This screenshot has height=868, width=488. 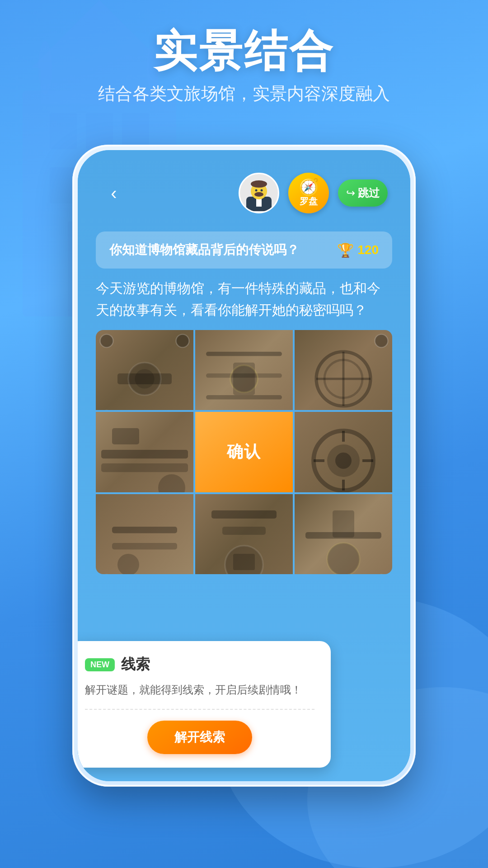 I want to click on nav-bar: ‹, so click(x=244, y=186).